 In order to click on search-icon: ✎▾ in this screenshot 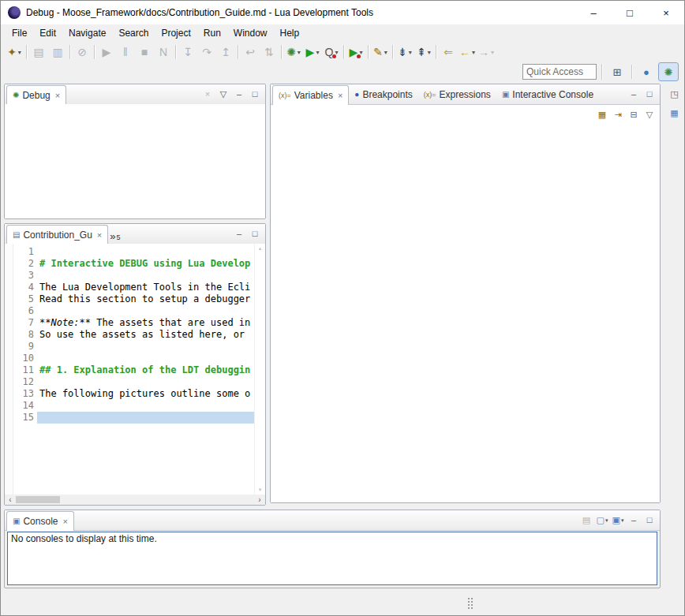, I will do `click(380, 52)`.